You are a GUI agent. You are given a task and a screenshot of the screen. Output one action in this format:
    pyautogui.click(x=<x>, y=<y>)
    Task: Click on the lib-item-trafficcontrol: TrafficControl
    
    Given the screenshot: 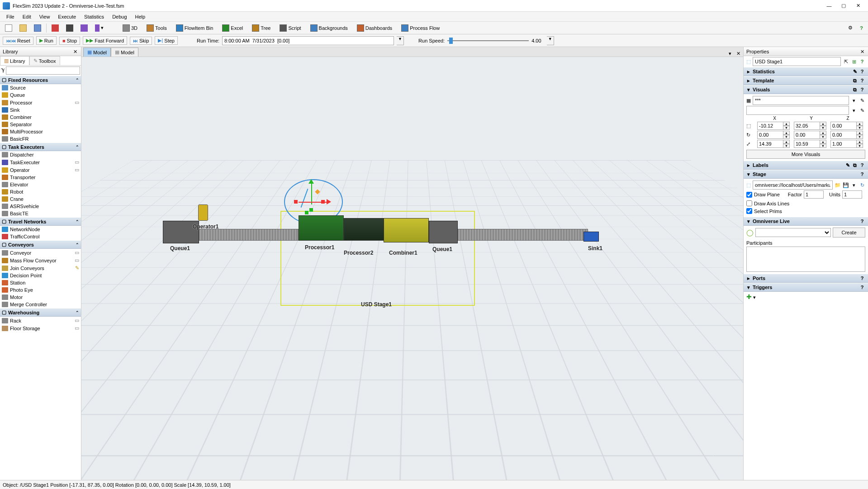 What is the action you would take?
    pyautogui.click(x=41, y=237)
    